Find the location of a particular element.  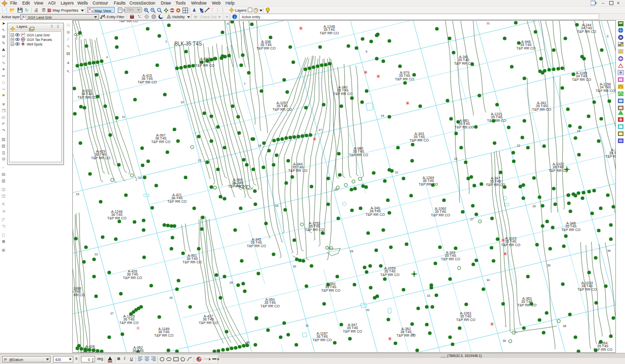

svg-text: 12 is located at coordinates (182, 102).